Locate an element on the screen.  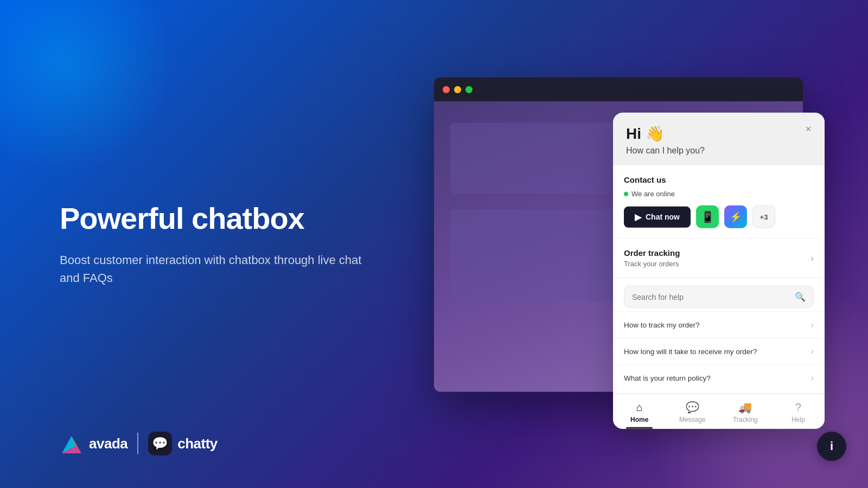
chatty-text: chatty is located at coordinates (197, 444).